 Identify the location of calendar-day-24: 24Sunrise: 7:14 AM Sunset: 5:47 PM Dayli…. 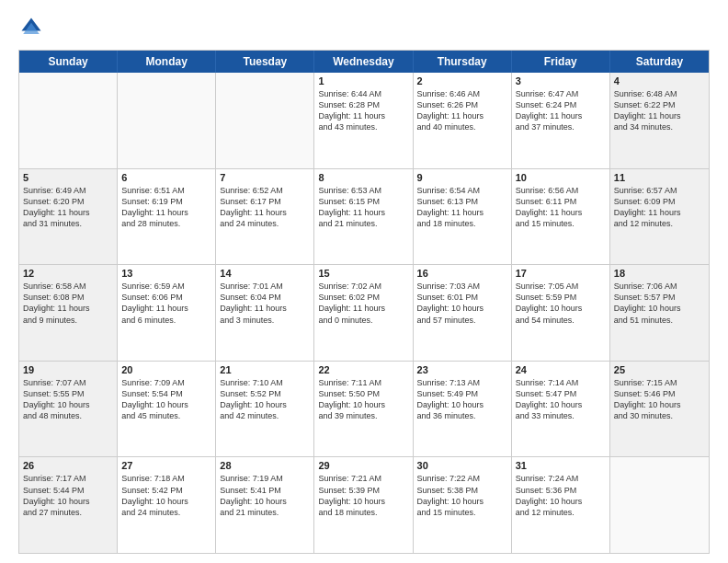
(561, 409).